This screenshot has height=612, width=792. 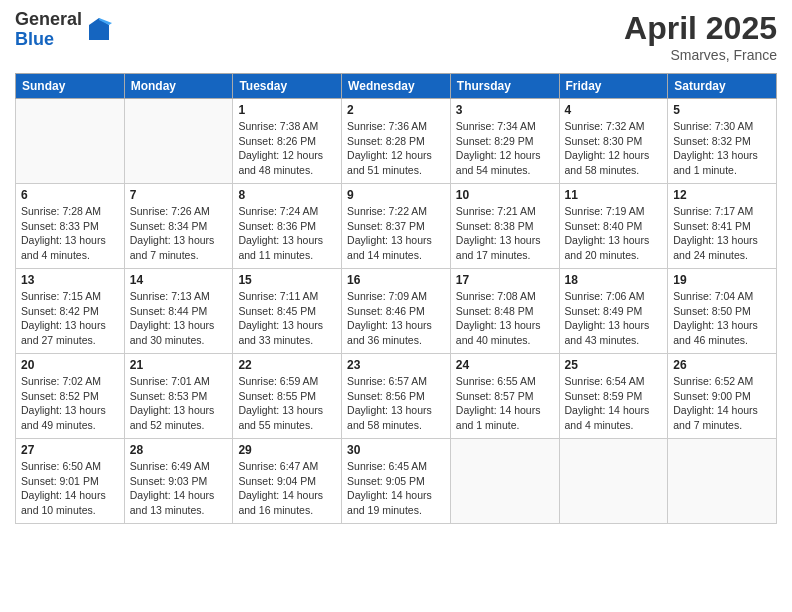 I want to click on calendar-week-row: 1Sunrise: 7:38 AMSunset: 8:26 PMDaylight…, so click(x=396, y=142).